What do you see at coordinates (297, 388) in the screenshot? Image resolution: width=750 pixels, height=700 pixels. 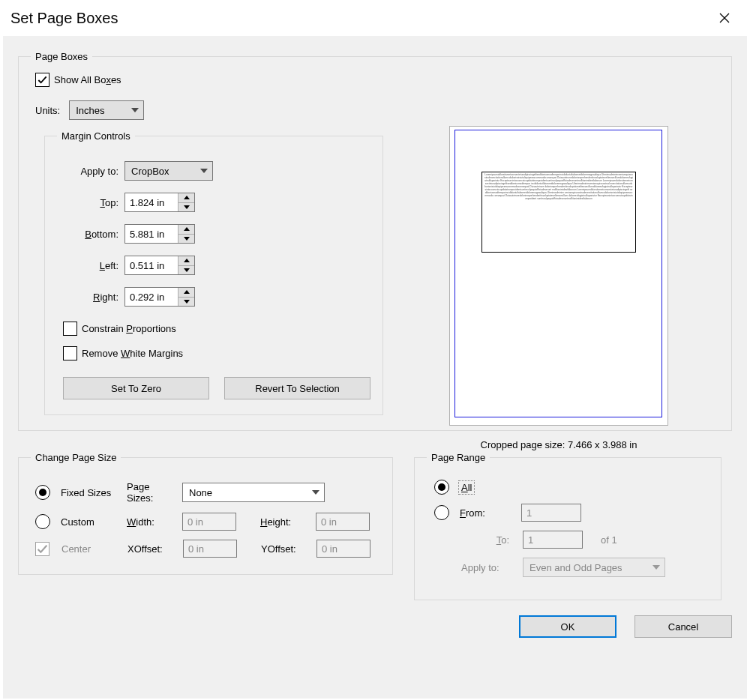 I see `revert-label: Revert To Selection` at bounding box center [297, 388].